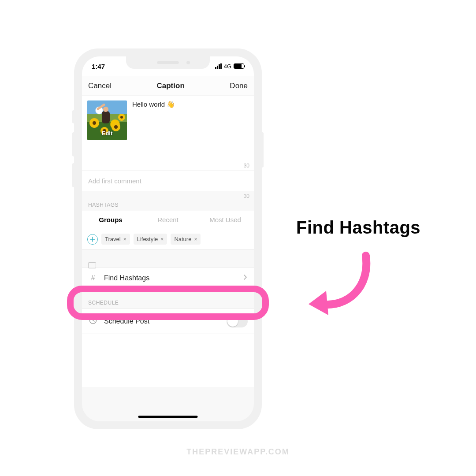  Describe the element at coordinates (93, 278) in the screenshot. I see `hash-icon: #` at that location.